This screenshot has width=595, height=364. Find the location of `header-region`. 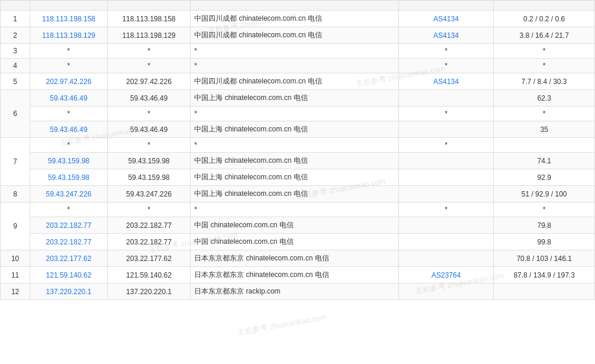

header-region is located at coordinates (295, 6).